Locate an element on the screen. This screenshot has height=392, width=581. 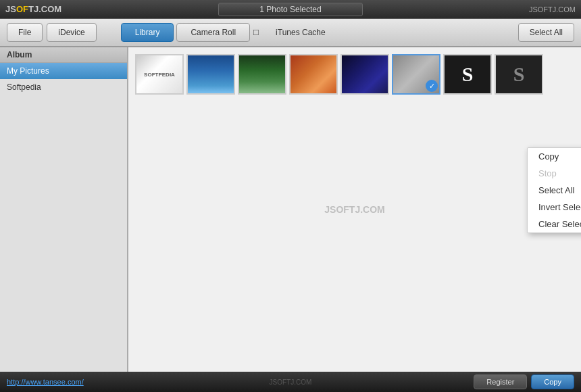
copy-button: Copy is located at coordinates (553, 382).